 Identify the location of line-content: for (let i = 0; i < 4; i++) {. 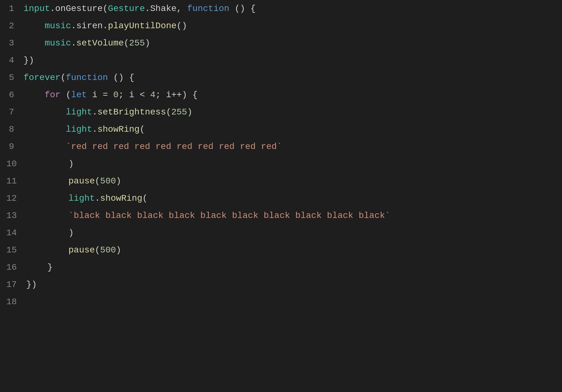
(289, 95).